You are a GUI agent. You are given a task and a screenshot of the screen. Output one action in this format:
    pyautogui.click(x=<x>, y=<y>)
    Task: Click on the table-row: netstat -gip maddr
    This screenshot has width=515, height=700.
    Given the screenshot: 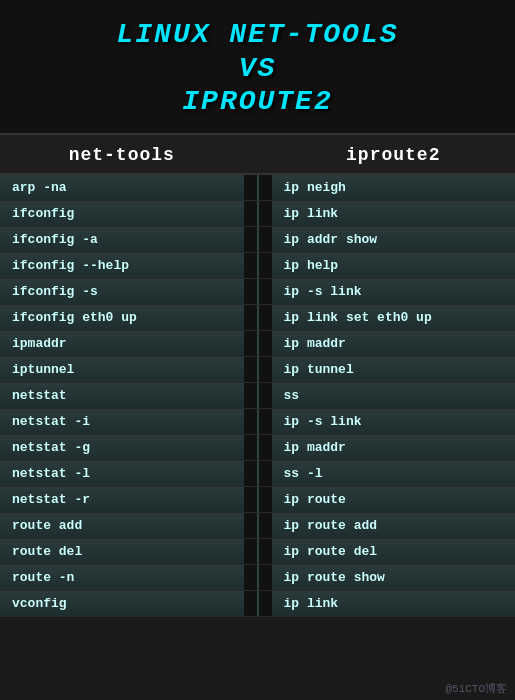 What is the action you would take?
    pyautogui.click(x=258, y=448)
    